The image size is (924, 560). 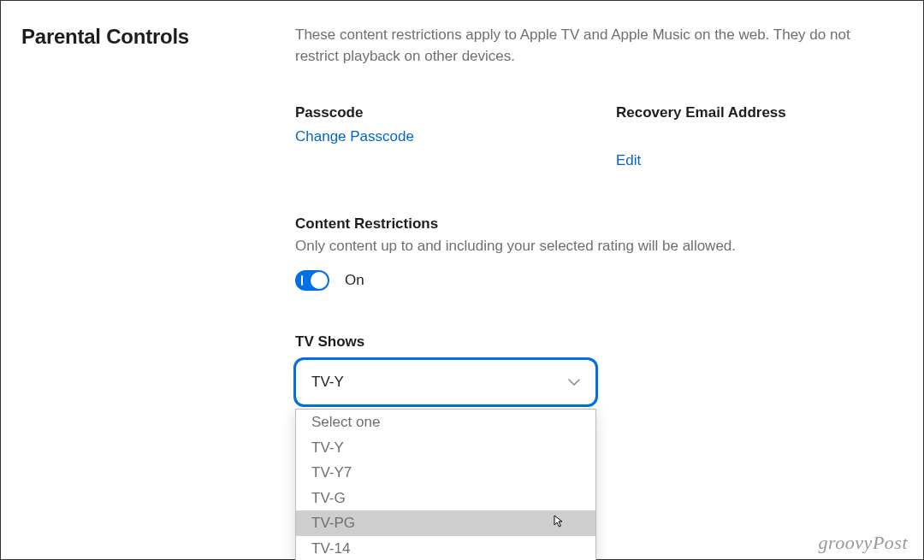 What do you see at coordinates (446, 484) in the screenshot?
I see `tv-shows-dropdown: Select oneTV-YTV-Y7TV-GTV-PGTV-14TV-MA` at bounding box center [446, 484].